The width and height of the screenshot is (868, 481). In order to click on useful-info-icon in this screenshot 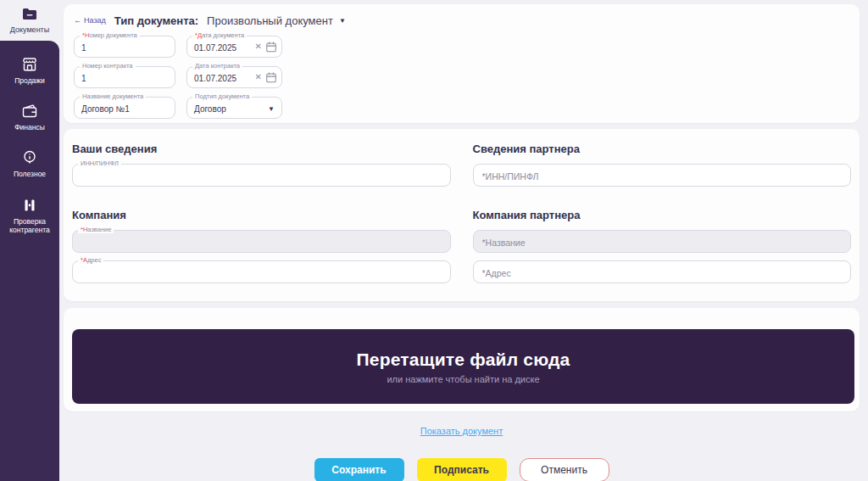, I will do `click(30, 158)`.